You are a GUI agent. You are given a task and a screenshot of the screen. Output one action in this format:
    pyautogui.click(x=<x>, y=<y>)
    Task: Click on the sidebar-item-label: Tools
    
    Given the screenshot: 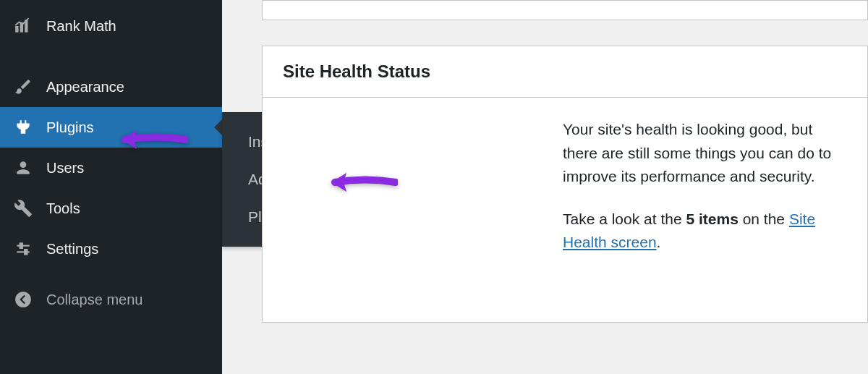 What is the action you would take?
    pyautogui.click(x=64, y=208)
    